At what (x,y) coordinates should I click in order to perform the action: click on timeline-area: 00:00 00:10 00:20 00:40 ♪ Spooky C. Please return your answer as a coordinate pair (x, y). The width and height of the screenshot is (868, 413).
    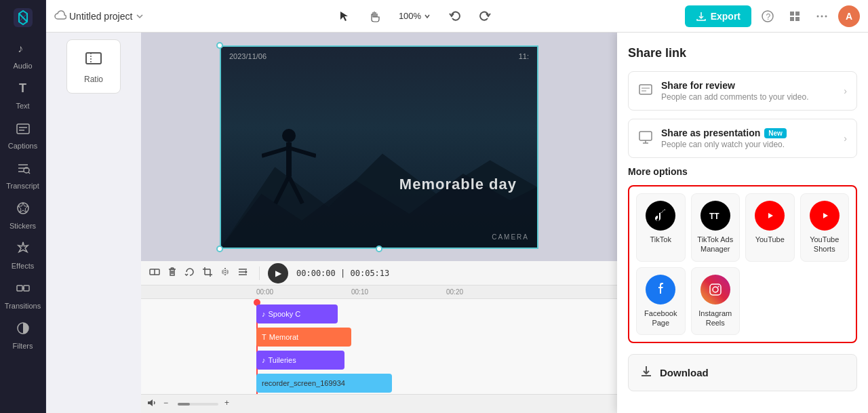
    Looking at the image, I should click on (379, 340).